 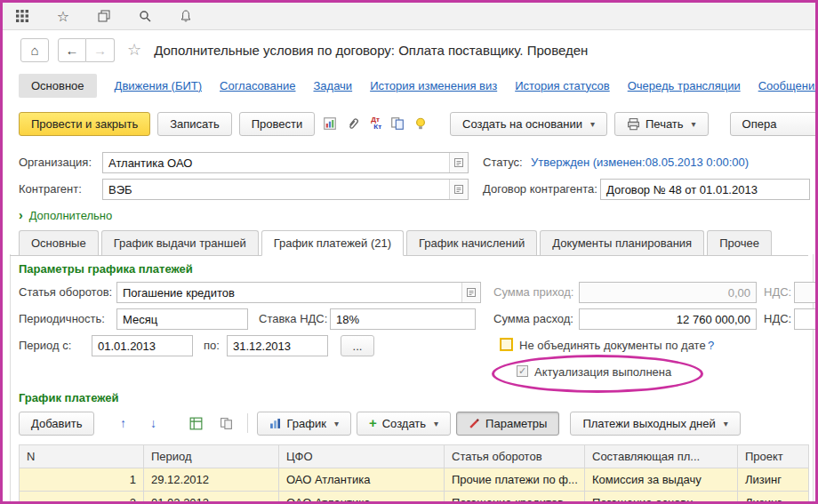 What do you see at coordinates (277, 346) in the screenshot?
I see `period-to-field: 31.12.2013` at bounding box center [277, 346].